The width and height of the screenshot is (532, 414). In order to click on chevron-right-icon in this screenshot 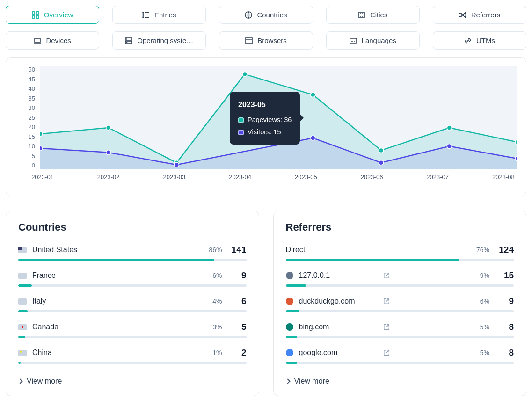, I will do `click(20, 381)`.